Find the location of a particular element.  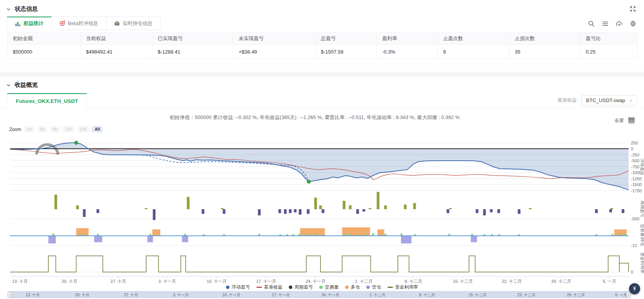

x-axis-label: 27. 十月 is located at coordinates (118, 281).